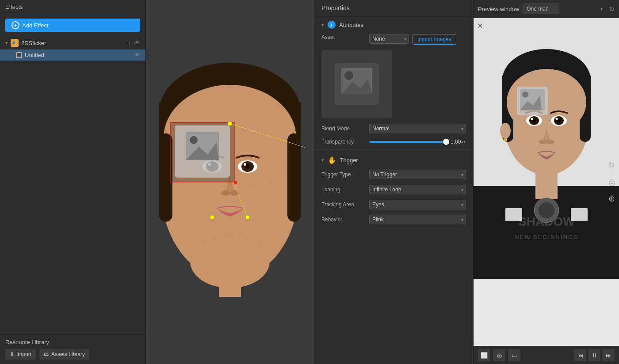  Describe the element at coordinates (351, 25) in the screenshot. I see `attributes-label: Attributes` at that location.